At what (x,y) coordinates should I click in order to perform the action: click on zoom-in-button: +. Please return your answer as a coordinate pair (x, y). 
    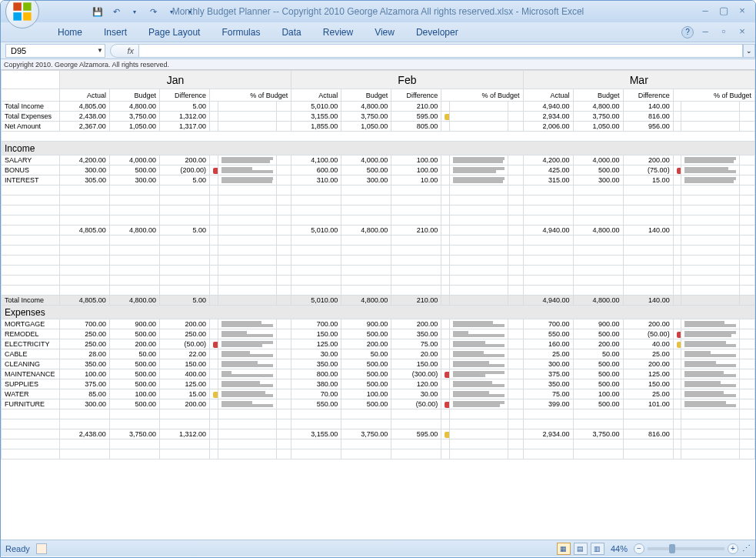
    Looking at the image, I should click on (733, 549).